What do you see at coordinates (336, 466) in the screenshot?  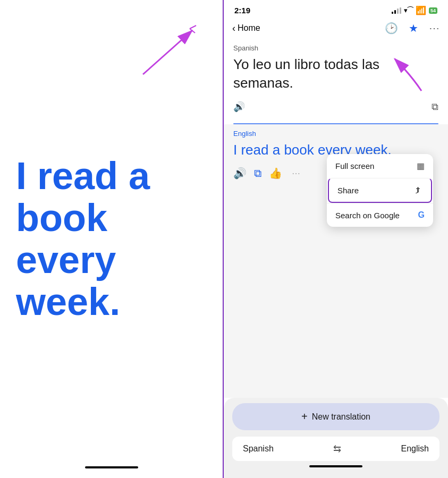 I see `home-indicator-right` at bounding box center [336, 466].